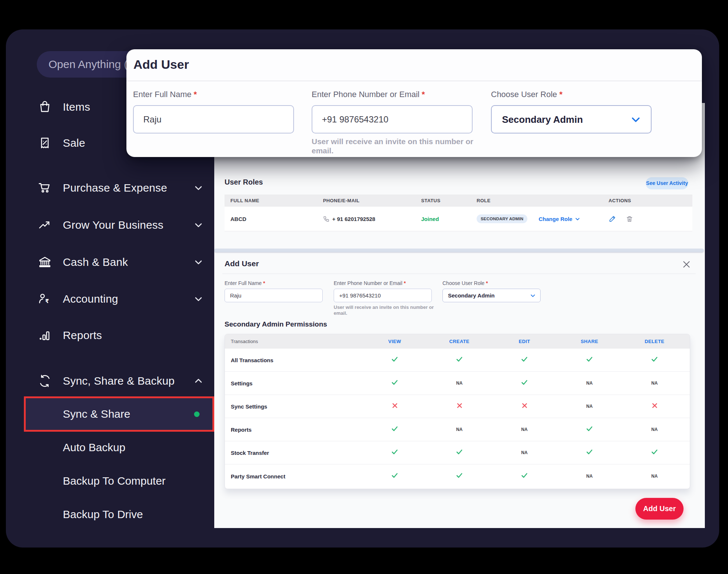 This screenshot has width=728, height=574. What do you see at coordinates (459, 341) in the screenshot?
I see `column-create: CREATE` at bounding box center [459, 341].